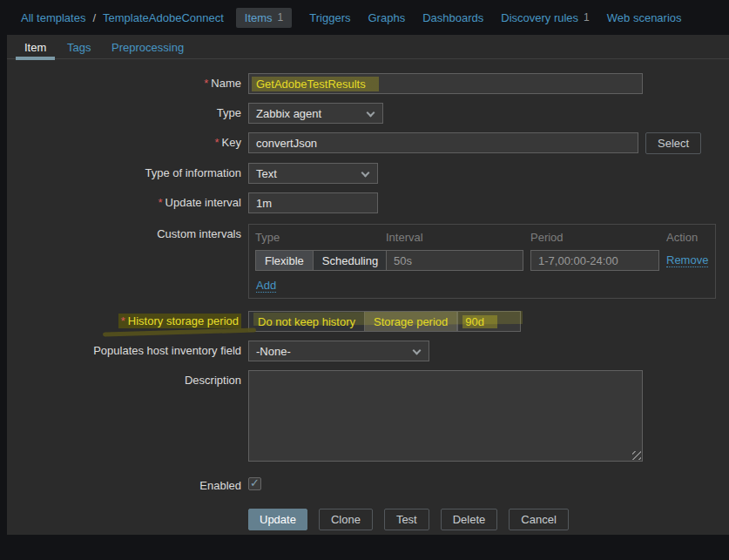 This screenshot has width=729, height=560. What do you see at coordinates (364, 17) in the screenshot?
I see `top-navigation: All templates / TemplateAdobeConnect Ite…` at bounding box center [364, 17].